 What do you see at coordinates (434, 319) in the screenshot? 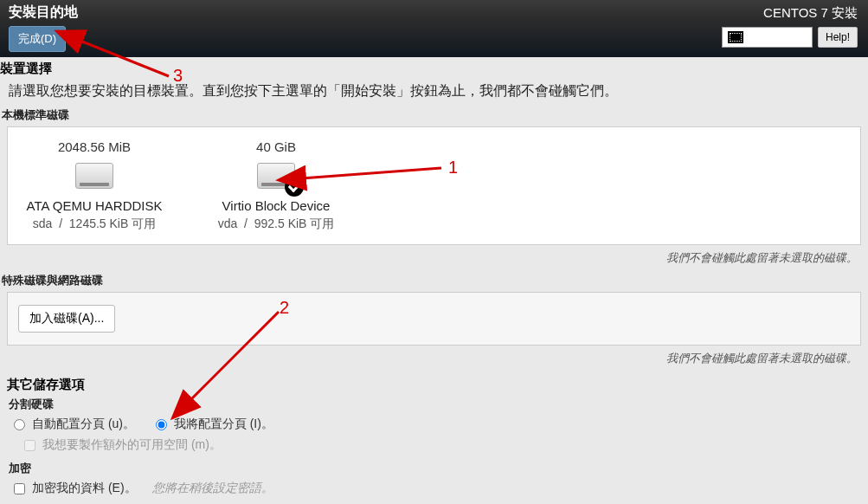
I see `special-disks-panel: 加入磁碟(A)...` at bounding box center [434, 319].